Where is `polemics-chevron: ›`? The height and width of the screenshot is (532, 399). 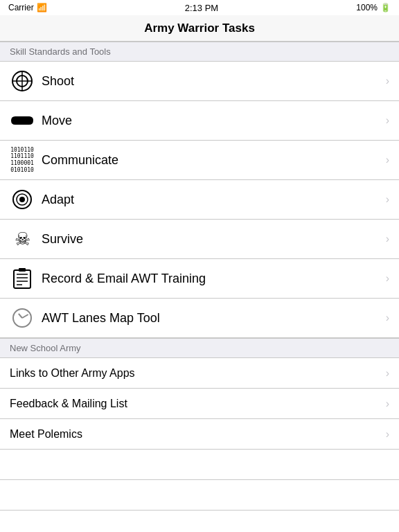
polemics-chevron: › is located at coordinates (388, 434).